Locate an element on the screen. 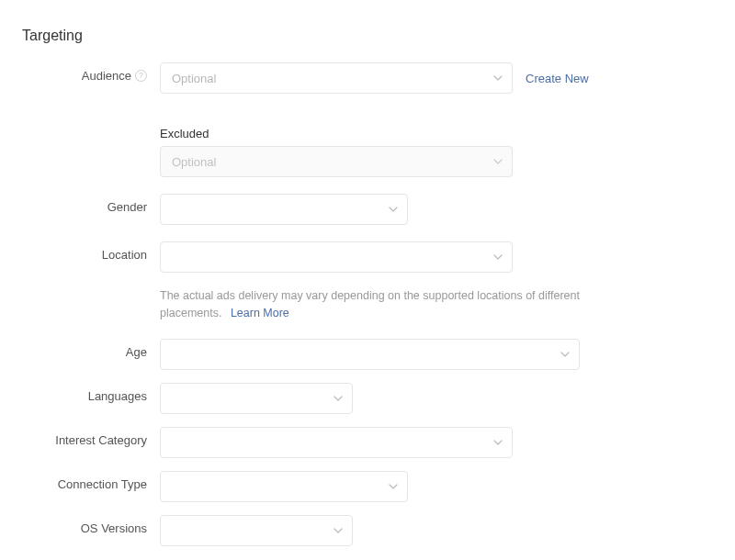 This screenshot has width=735, height=560. label-audience-text: Audience is located at coordinates (107, 75).